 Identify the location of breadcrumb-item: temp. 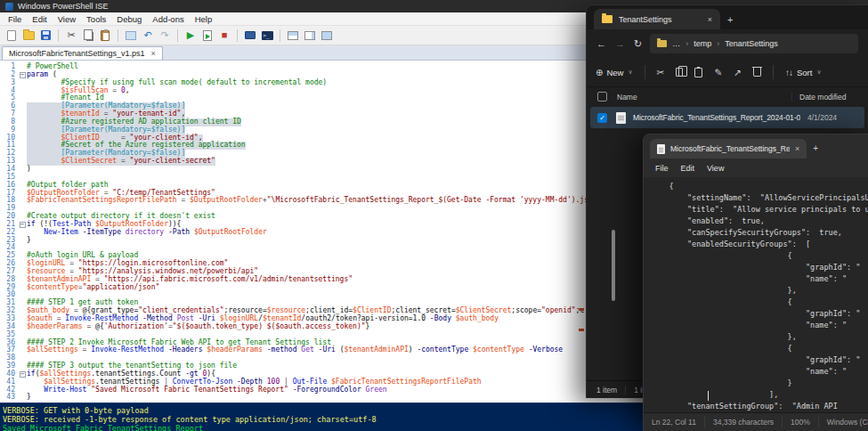
(702, 44).